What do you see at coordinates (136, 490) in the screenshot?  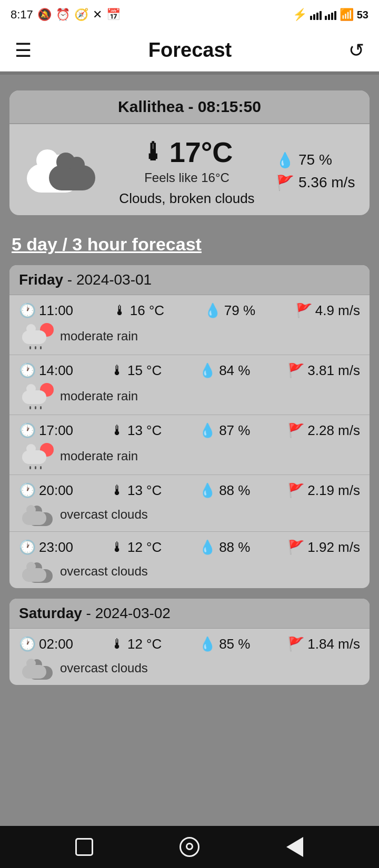 I see `temp-item: 🌡 13 °C` at bounding box center [136, 490].